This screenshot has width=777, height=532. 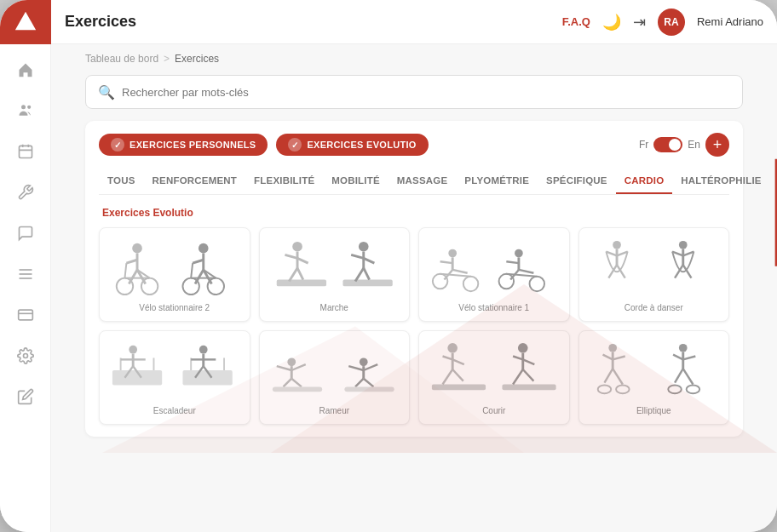 What do you see at coordinates (193, 145) in the screenshot?
I see `pill-label-1: EXERCICES PERSONNELS` at bounding box center [193, 145].